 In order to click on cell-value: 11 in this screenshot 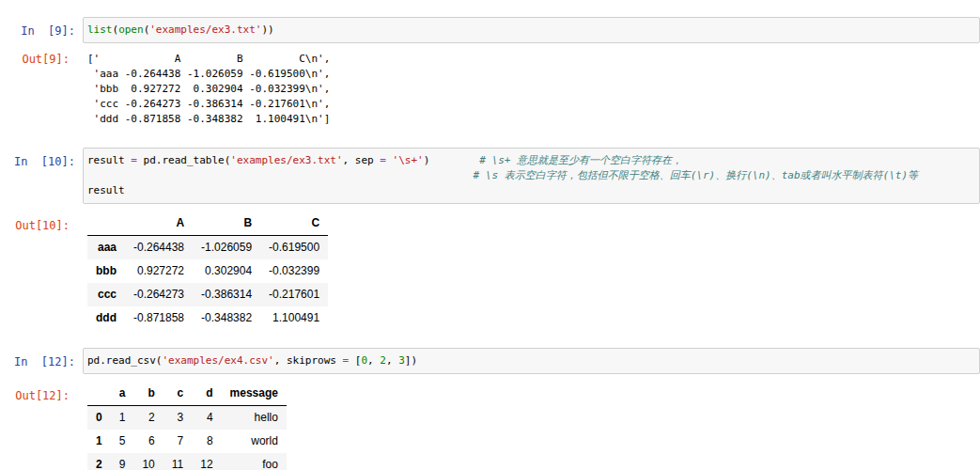, I will do `click(178, 462)`.